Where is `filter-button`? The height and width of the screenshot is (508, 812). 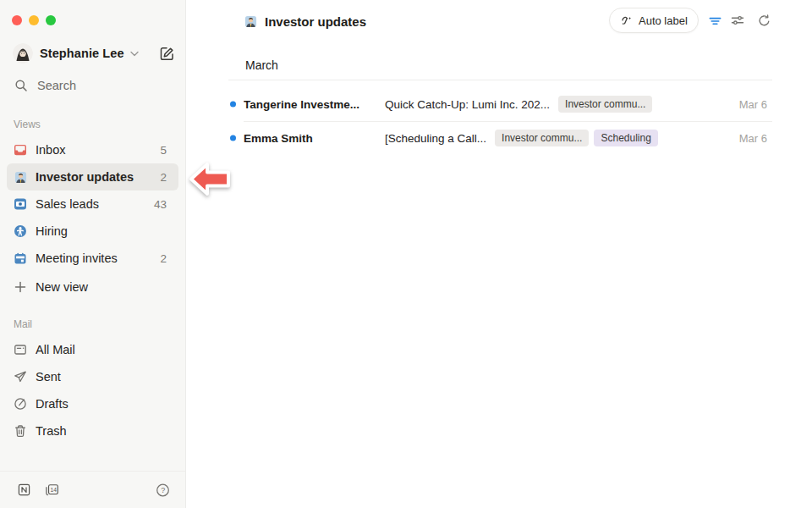 filter-button is located at coordinates (715, 20).